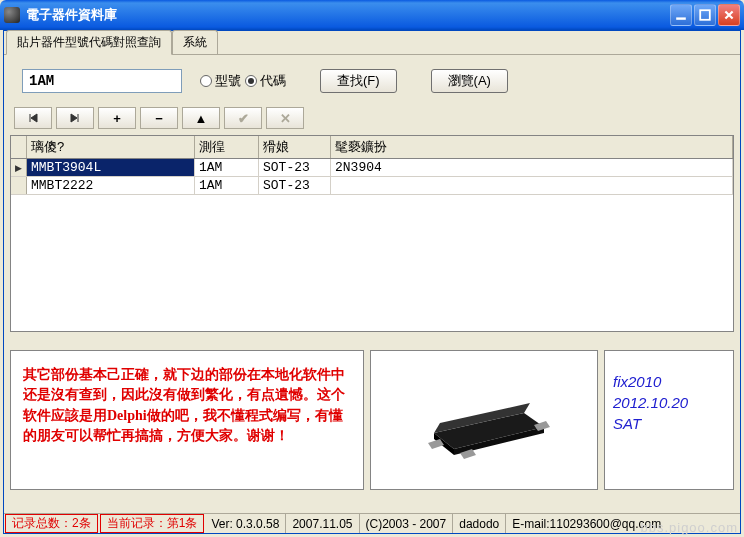 Image resolution: width=744 pixels, height=537 pixels. What do you see at coordinates (689, 528) in the screenshot?
I see `watermark: bbs.pigoo.com` at bounding box center [689, 528].